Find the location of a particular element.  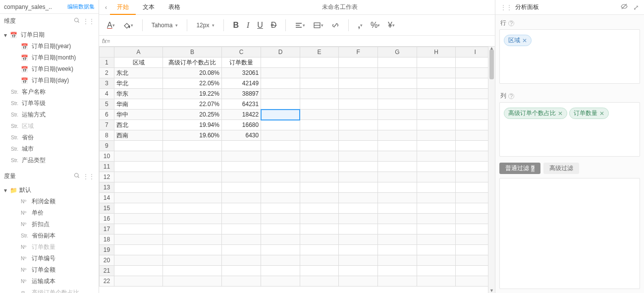

tree-dim-item: Str.订单等级 is located at coordinates (50, 103).